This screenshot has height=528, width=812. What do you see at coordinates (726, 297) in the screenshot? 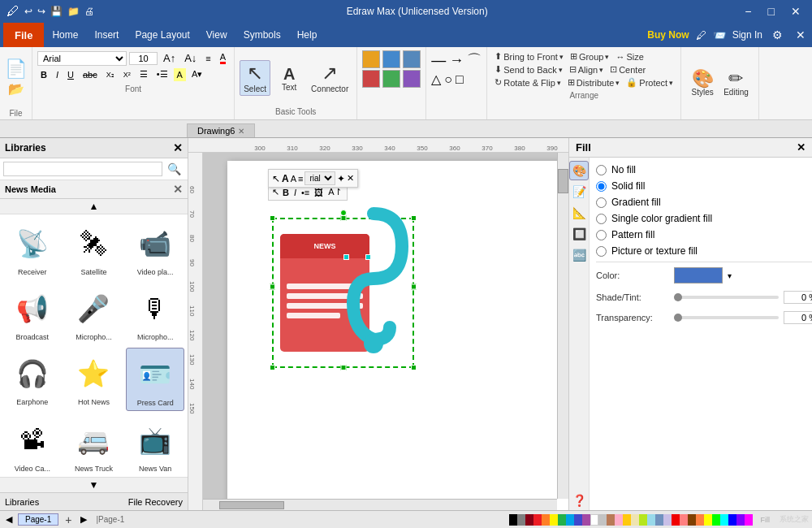
I see `shade-slider` at bounding box center [726, 297].